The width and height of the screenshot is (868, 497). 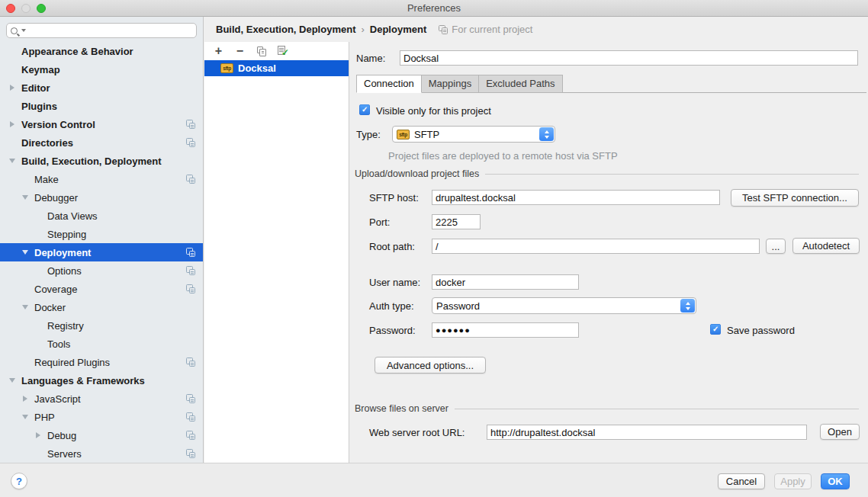 What do you see at coordinates (596, 246) in the screenshot?
I see `root-path-input` at bounding box center [596, 246].